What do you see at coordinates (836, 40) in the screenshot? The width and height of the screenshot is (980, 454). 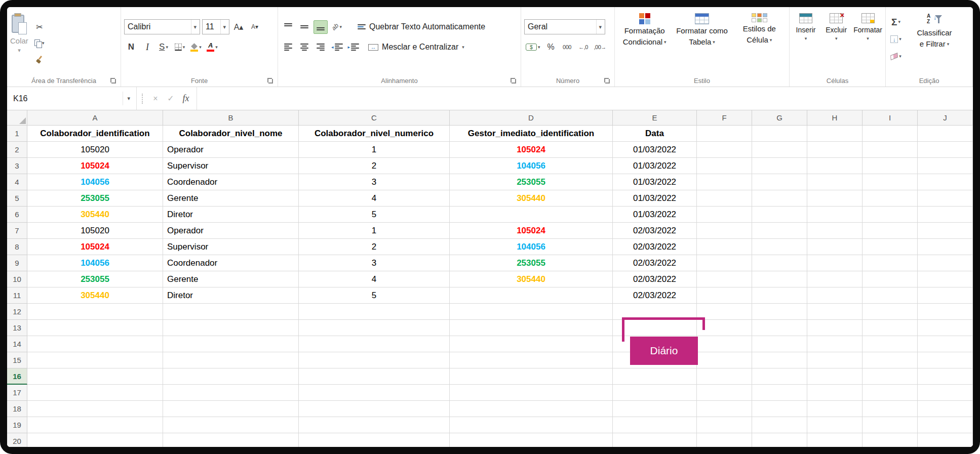 I see `delete-cells-button: × Excluir ▾` at bounding box center [836, 40].